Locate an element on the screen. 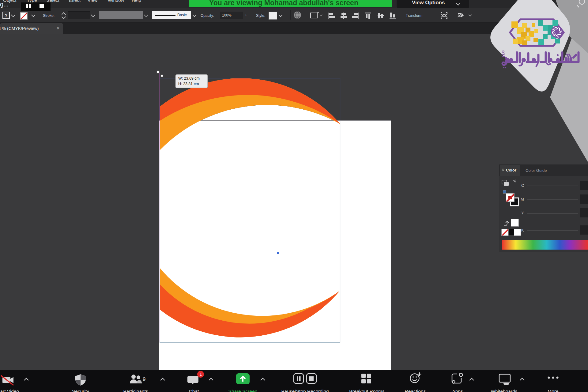 This screenshot has width=588, height=392. svg-text: H: 23.81 cm is located at coordinates (189, 84).